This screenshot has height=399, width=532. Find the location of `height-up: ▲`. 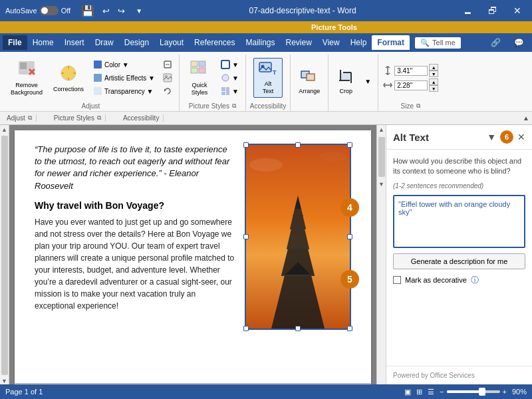

height-up: ▲ is located at coordinates (434, 67).